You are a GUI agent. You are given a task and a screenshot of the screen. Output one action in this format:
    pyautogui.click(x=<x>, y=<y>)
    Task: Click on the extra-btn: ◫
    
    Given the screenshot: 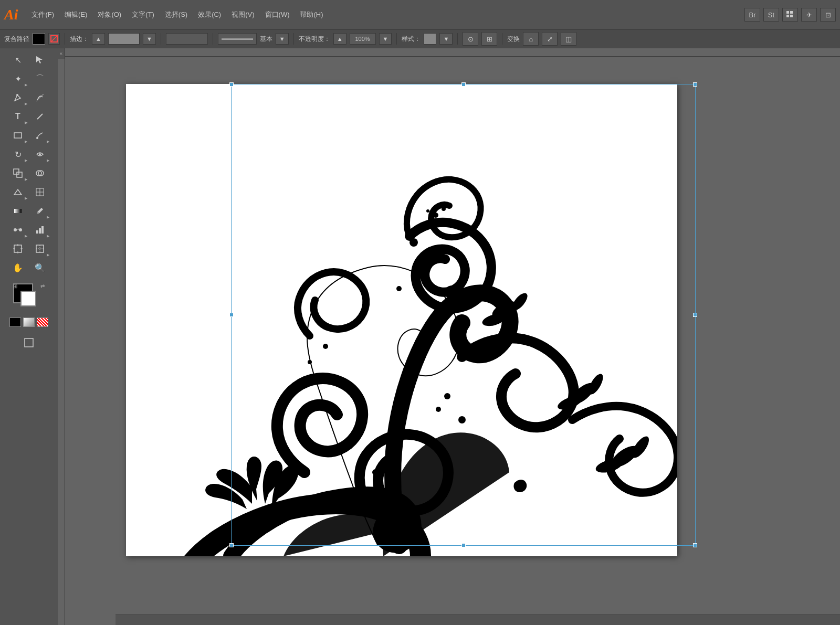 What is the action you would take?
    pyautogui.click(x=569, y=39)
    